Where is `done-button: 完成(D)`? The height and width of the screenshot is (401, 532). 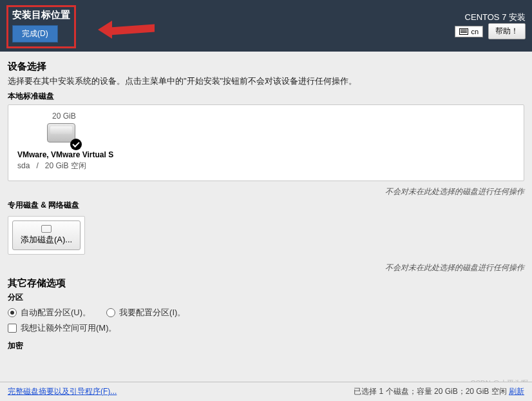 done-button: 完成(D) is located at coordinates (35, 34).